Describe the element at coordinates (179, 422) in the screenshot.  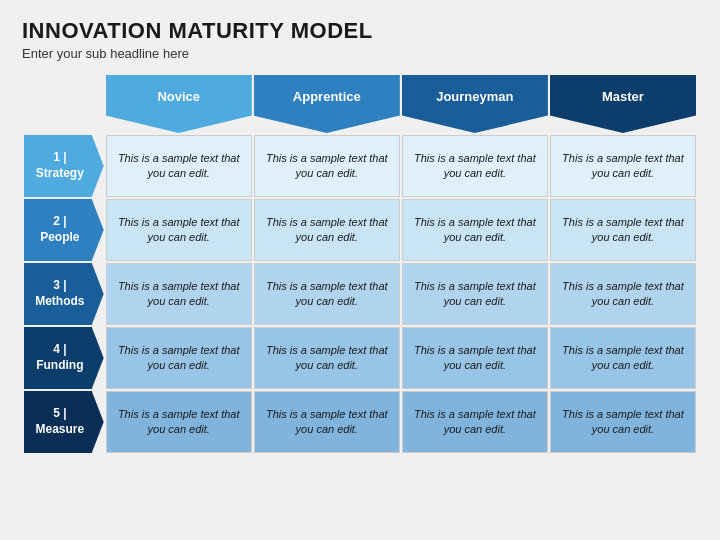
I see `cell-r5-c1: This is a sample text that you can edit.` at that location.